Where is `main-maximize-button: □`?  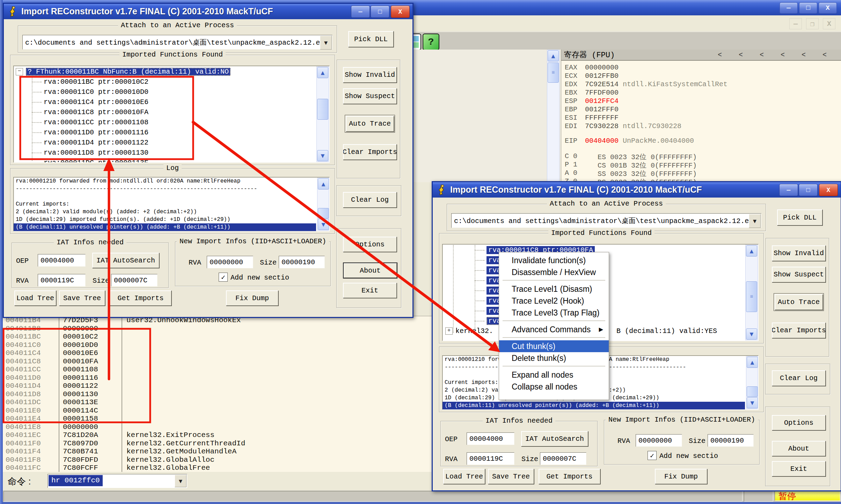 main-maximize-button: □ is located at coordinates (808, 8).